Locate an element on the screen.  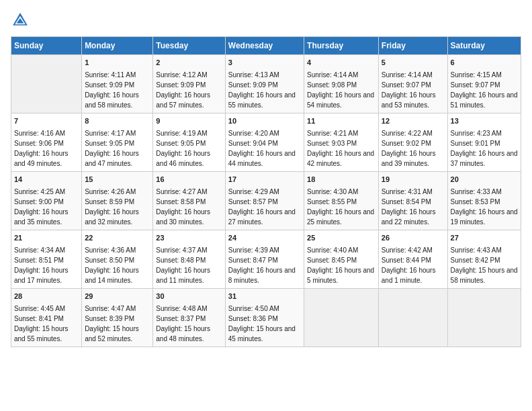
sunset-text: Sunset: 9:02 PM is located at coordinates (406, 144).